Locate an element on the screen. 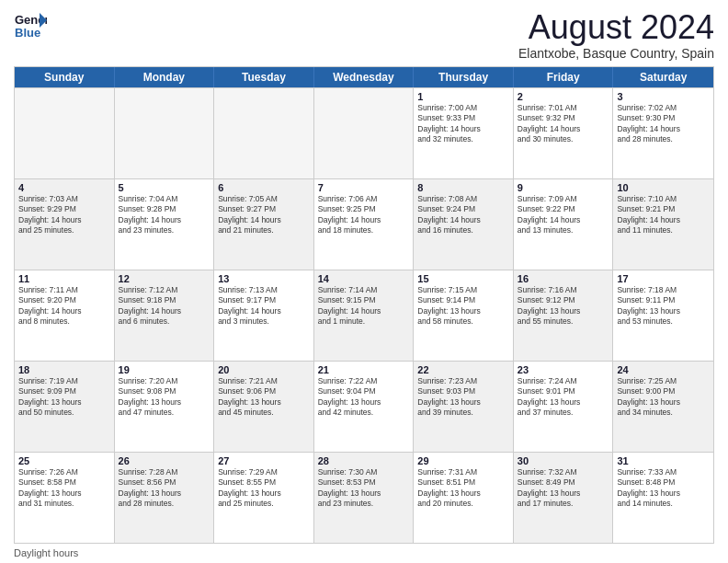 The image size is (728, 563). calendar-cell: 31Sunrise: 7:33 AM Sunset: 8:48 PM Dayli… is located at coordinates (664, 498).